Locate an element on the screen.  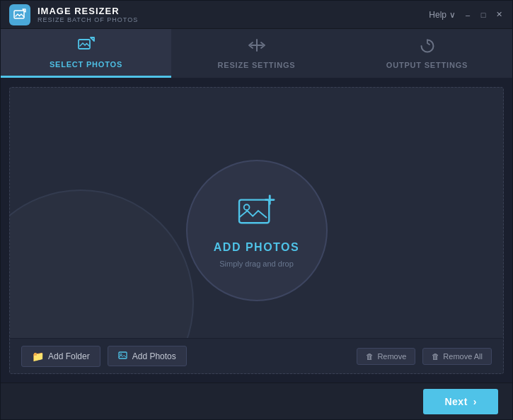
add-photos-label: ADD PHOTOS is located at coordinates (256, 247).